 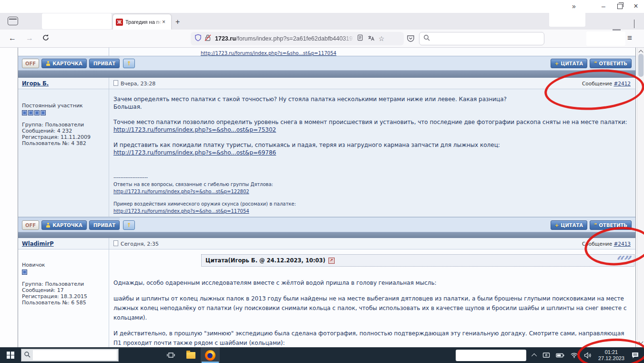 What do you see at coordinates (327, 244) in the screenshot?
I see `post2-header: WladimirP Сегодня, 2:35 Сообщение #2413` at bounding box center [327, 244].